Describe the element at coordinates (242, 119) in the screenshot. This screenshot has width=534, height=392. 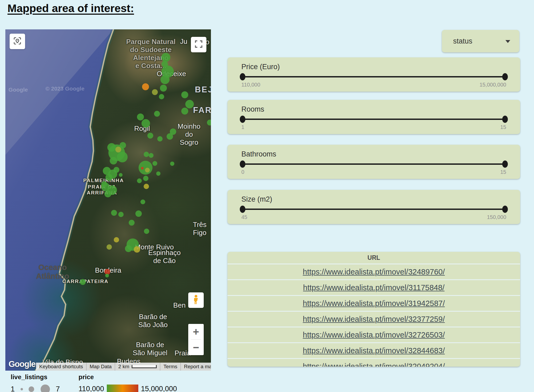
I see `rooms-slider-min-handle` at that location.